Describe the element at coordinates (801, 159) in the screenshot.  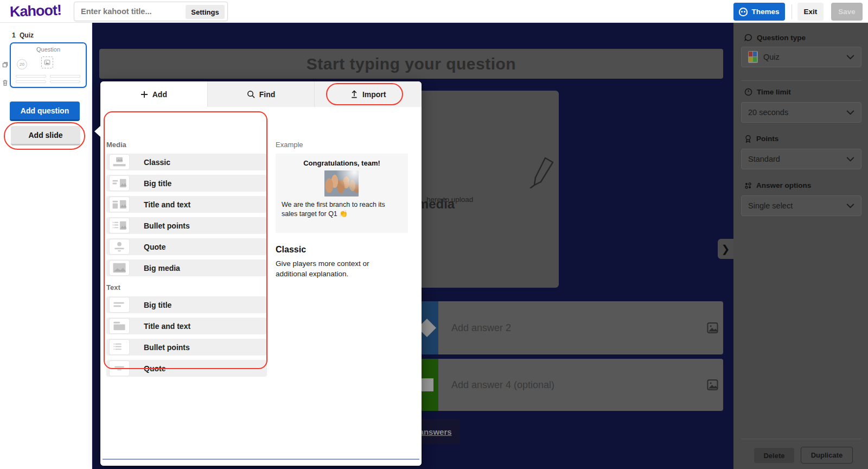
I see `points-select: Standard` at that location.